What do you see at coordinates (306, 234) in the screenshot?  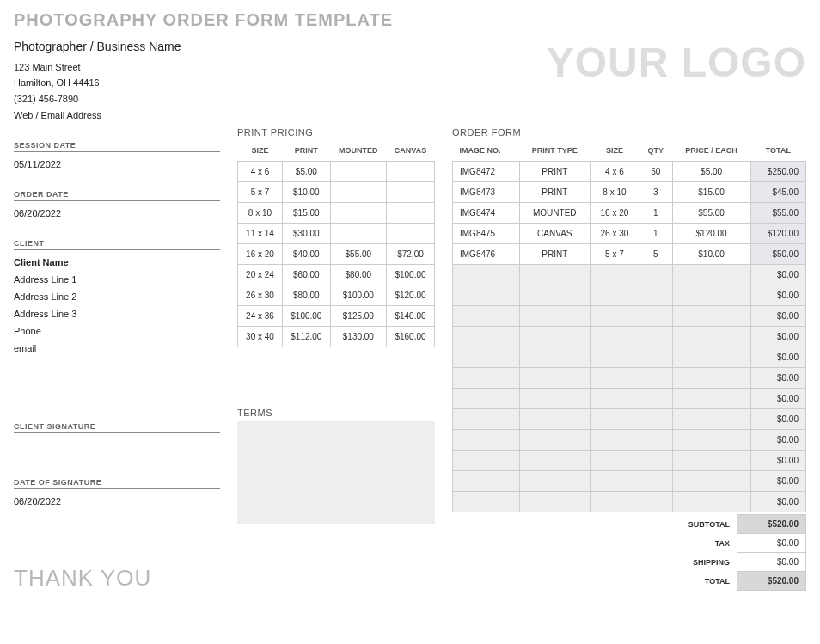 I see `pricing-cell: $30.00` at bounding box center [306, 234].